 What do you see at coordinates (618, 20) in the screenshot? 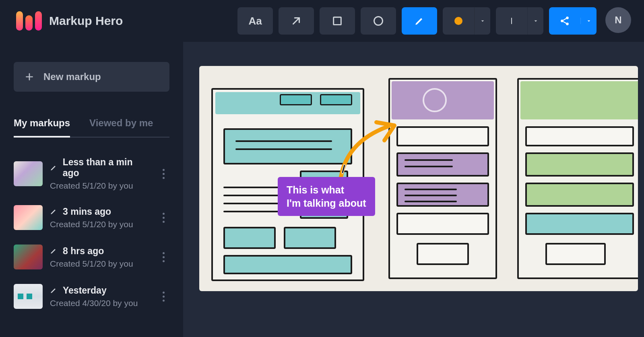
I see `avatar-initial: N` at bounding box center [618, 20].